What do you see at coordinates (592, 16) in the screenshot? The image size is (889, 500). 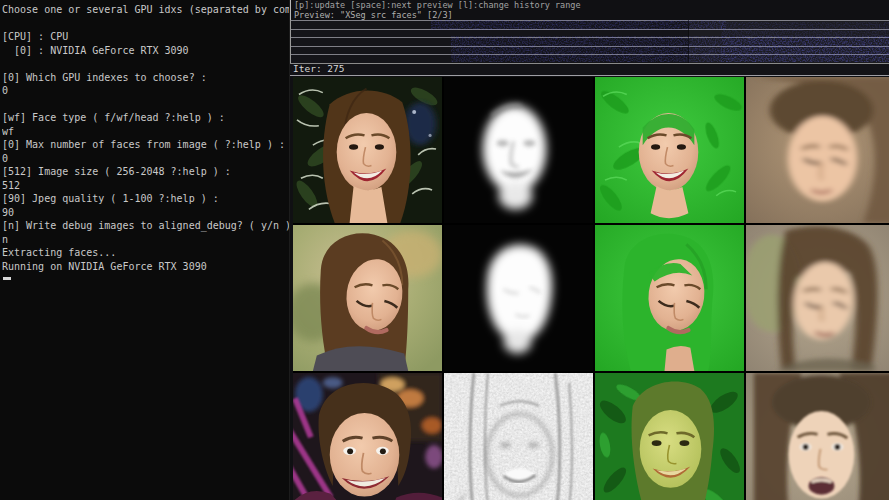 I see `preview-title: Preview: "XSeg src faces" [2/3]` at bounding box center [592, 16].